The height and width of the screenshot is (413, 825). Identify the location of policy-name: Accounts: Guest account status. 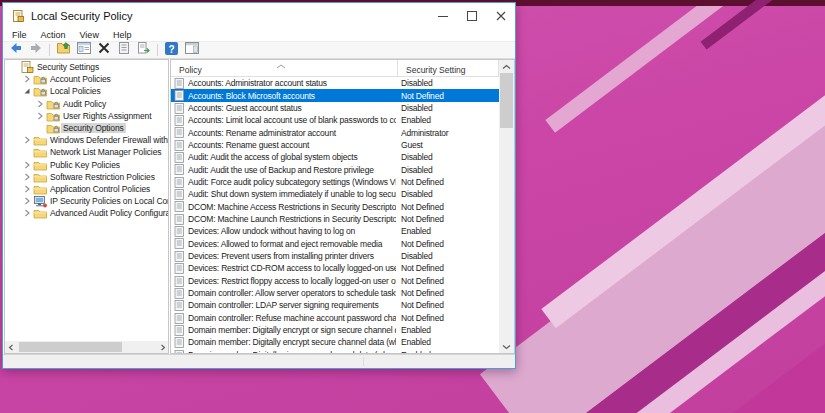
(292, 108).